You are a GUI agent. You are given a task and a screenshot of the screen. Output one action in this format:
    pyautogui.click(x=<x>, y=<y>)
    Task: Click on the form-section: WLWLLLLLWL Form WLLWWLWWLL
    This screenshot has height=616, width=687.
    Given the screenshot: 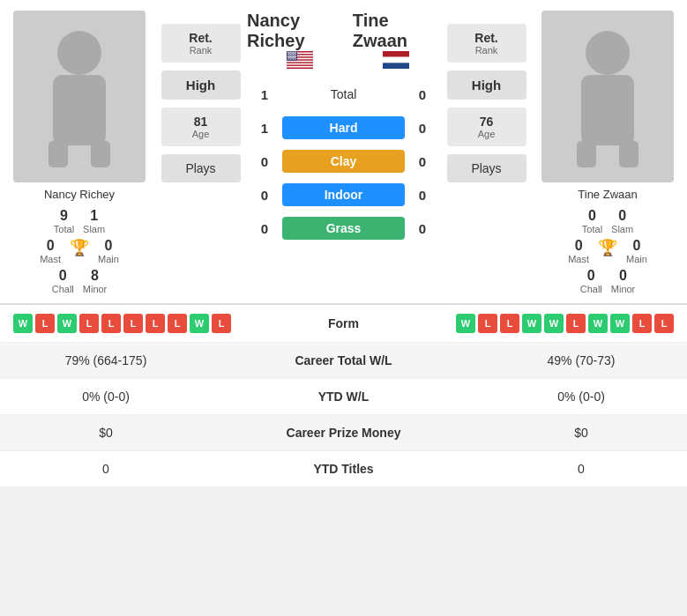 What is the action you would take?
    pyautogui.click(x=344, y=323)
    